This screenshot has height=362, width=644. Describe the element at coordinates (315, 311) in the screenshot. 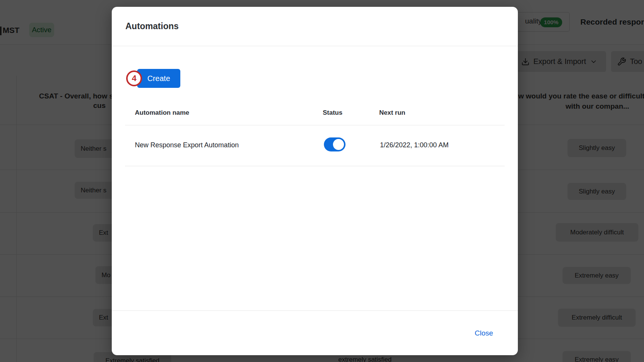

I see `modal-footer-divider` at that location.